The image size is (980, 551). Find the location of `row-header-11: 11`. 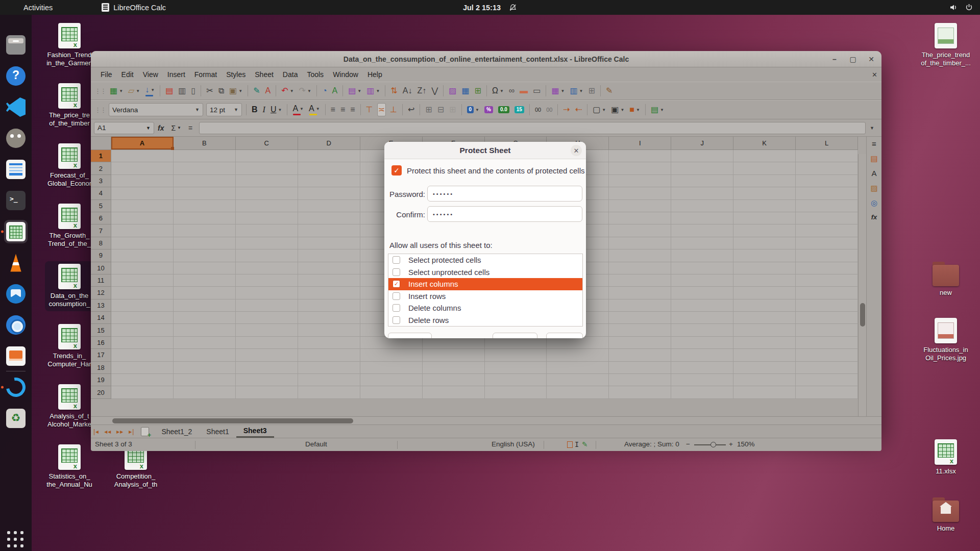

row-header-11: 11 is located at coordinates (101, 281).